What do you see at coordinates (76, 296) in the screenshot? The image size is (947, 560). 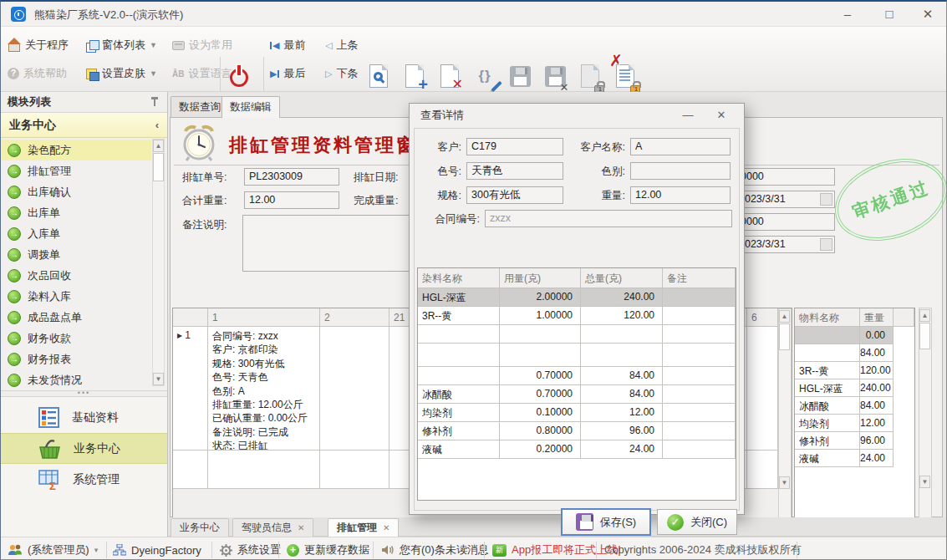 I see `sidebar-item-dye-inbound: →染料入库` at bounding box center [76, 296].